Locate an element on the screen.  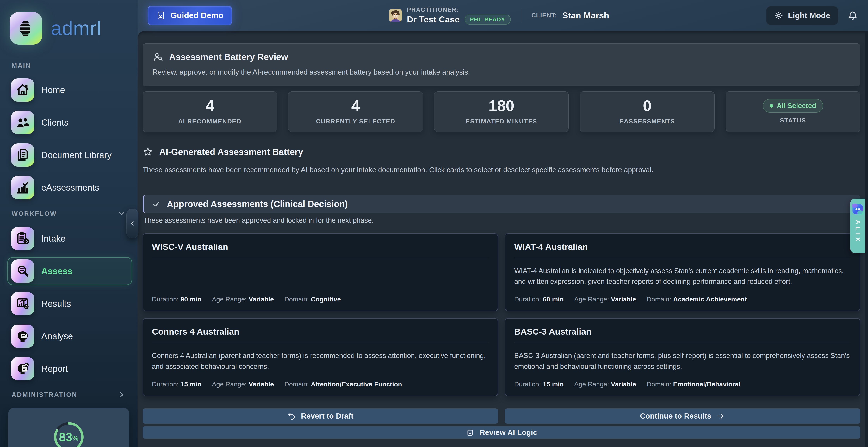
assessment-card-wiat-4-australian: WIAT-4 AustralianWIAT-4 Australian is in… is located at coordinates (683, 272).